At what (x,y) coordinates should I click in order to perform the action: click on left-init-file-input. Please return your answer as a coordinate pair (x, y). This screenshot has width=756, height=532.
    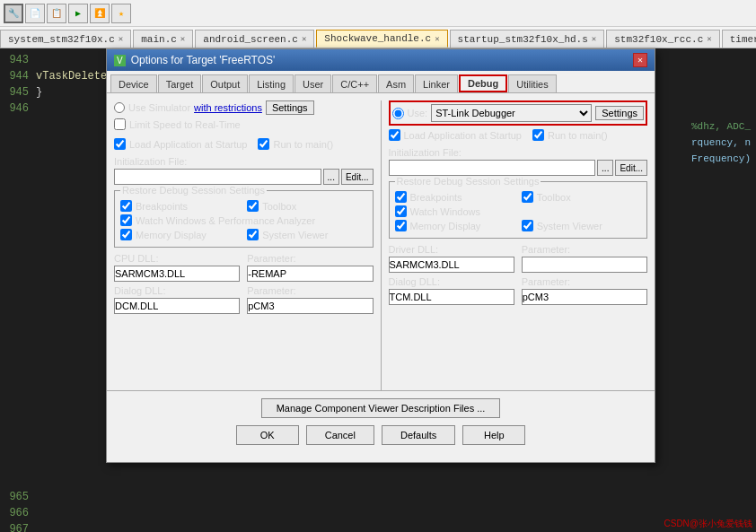
    Looking at the image, I should click on (217, 177).